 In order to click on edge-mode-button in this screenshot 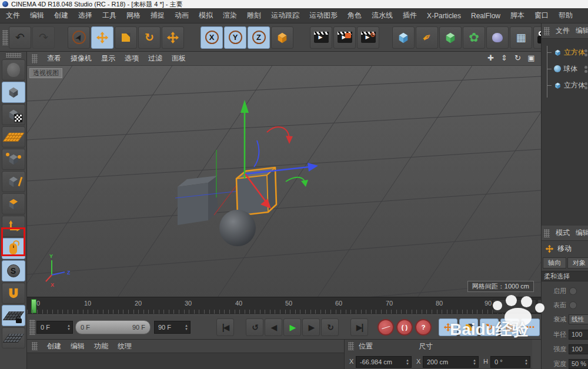, I will do `click(14, 182)`.